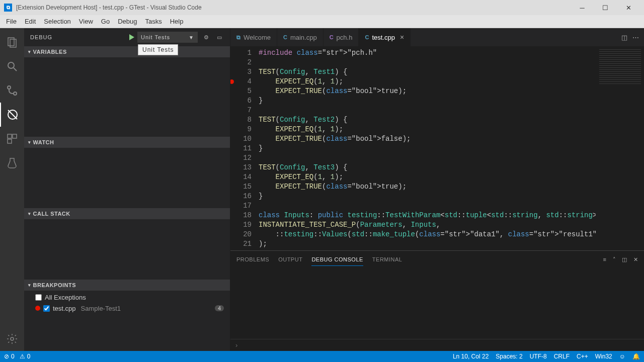  What do you see at coordinates (615, 259) in the screenshot?
I see `panel-collapse-icon: ˄` at bounding box center [615, 259].